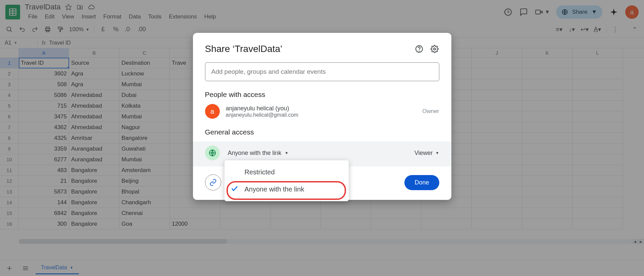 This screenshot has height=276, width=644. What do you see at coordinates (244, 49) in the screenshot?
I see `dialog-title: Share ‘TravelData’` at bounding box center [244, 49].